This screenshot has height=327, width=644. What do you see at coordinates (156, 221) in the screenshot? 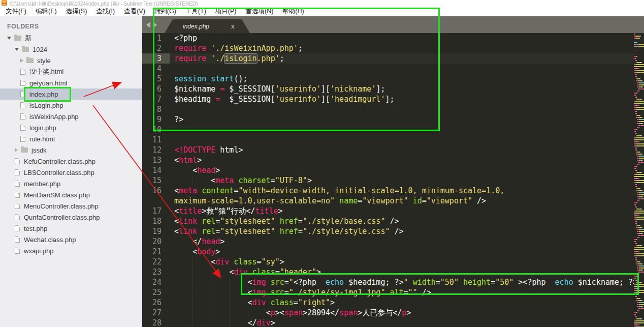
I see `line-number: 18` at bounding box center [156, 221].